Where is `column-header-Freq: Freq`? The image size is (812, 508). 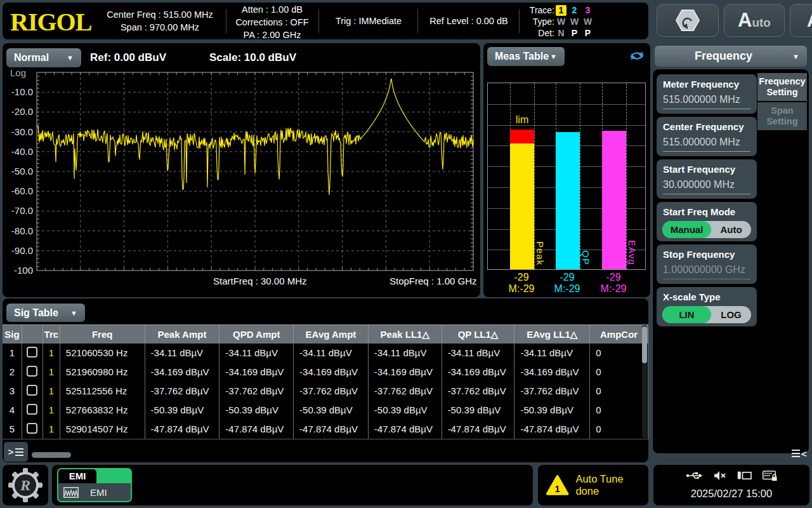 column-header-Freq: Freq is located at coordinates (103, 335).